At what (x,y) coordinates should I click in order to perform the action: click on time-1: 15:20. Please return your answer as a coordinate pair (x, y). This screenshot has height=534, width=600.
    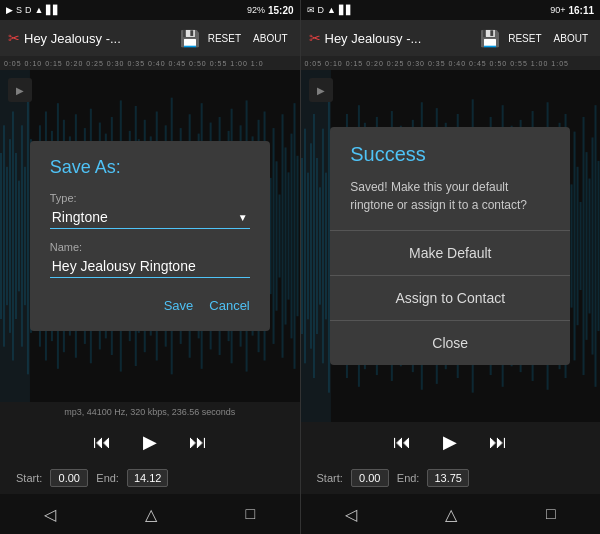
    Looking at the image, I should click on (281, 10).